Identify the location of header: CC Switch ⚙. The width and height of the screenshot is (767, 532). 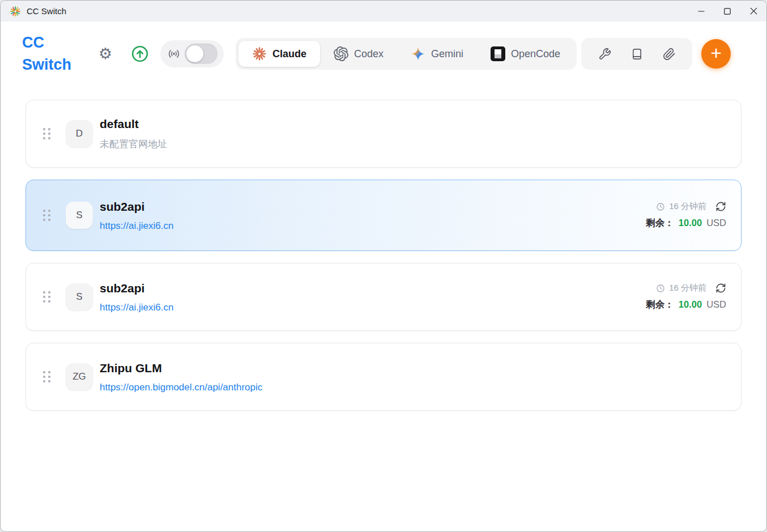
(384, 49).